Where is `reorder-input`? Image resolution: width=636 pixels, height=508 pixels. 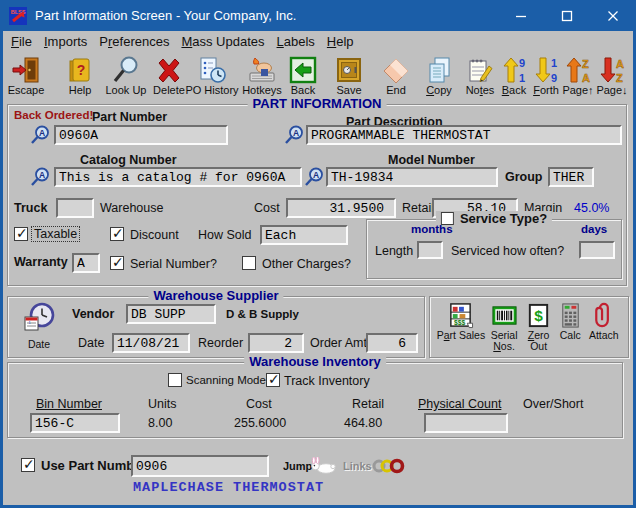 reorder-input is located at coordinates (276, 343).